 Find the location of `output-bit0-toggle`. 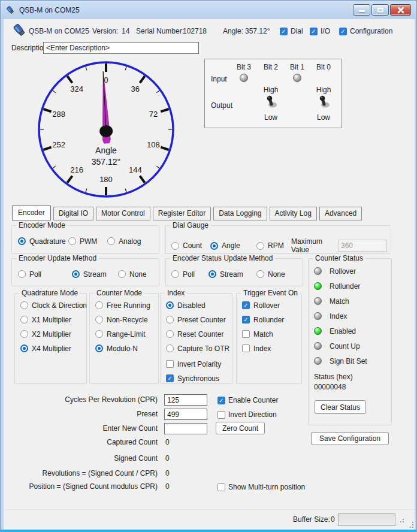

output-bit0-toggle is located at coordinates (324, 102).